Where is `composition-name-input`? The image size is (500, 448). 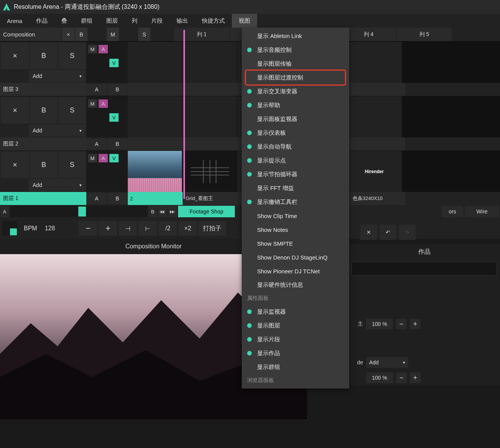
composition-name-input is located at coordinates (424, 269).